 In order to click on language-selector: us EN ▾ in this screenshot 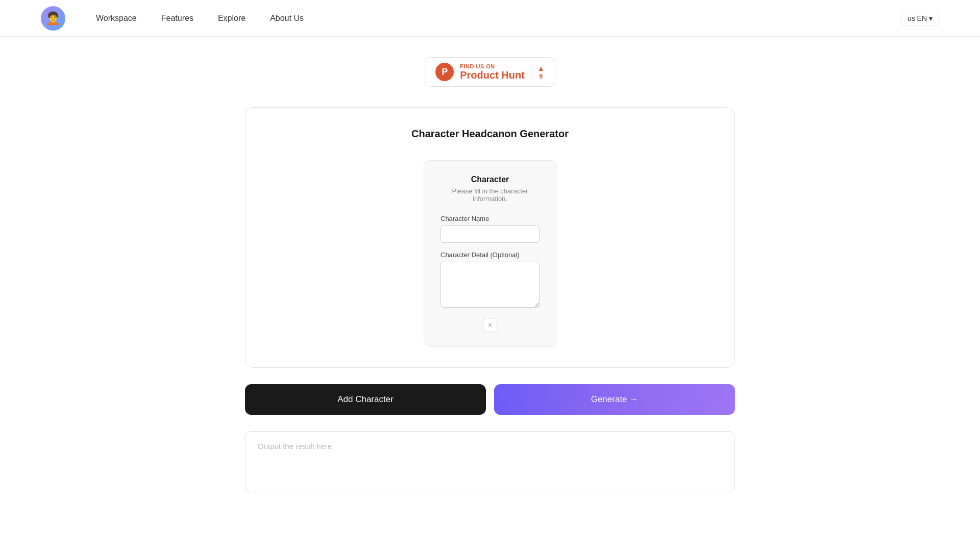, I will do `click(920, 18)`.